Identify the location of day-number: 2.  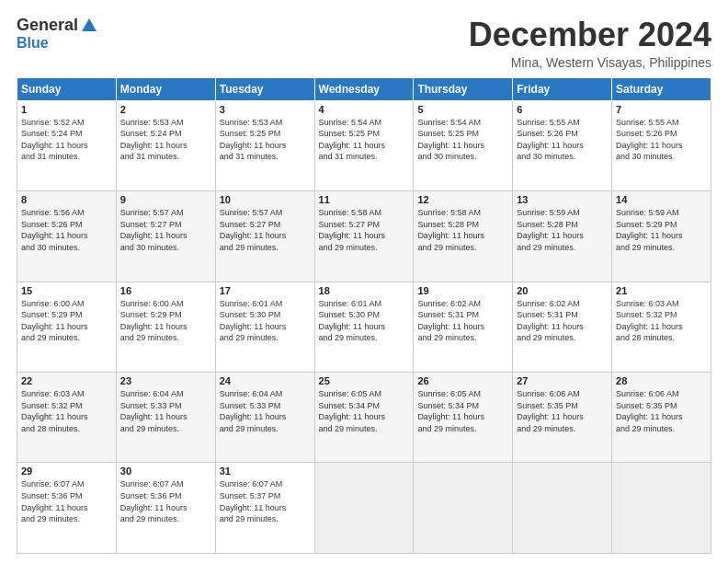
(165, 109).